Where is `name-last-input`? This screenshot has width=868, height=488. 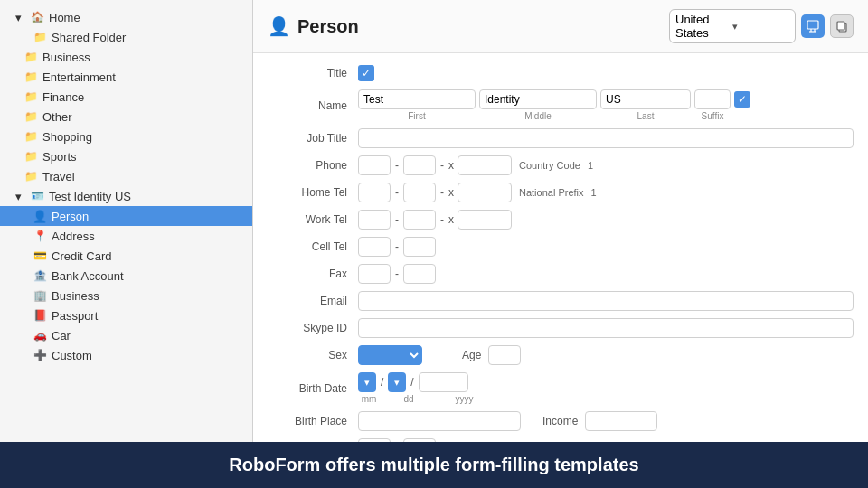 name-last-input is located at coordinates (646, 99).